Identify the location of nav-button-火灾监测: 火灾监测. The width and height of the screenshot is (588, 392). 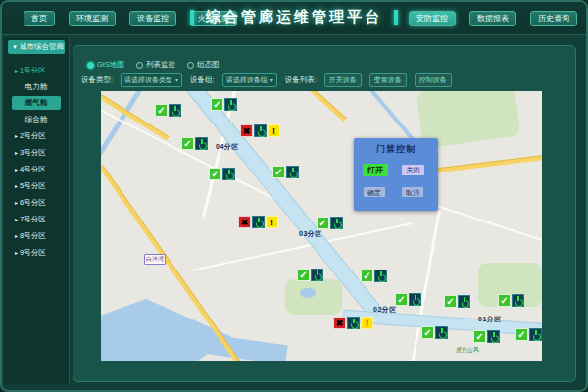
(214, 19).